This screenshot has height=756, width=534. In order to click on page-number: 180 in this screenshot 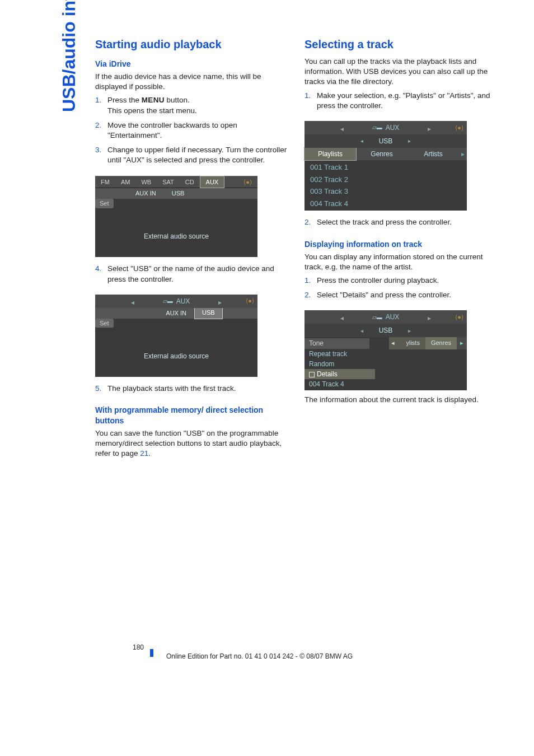, I will do `click(138, 647)`.